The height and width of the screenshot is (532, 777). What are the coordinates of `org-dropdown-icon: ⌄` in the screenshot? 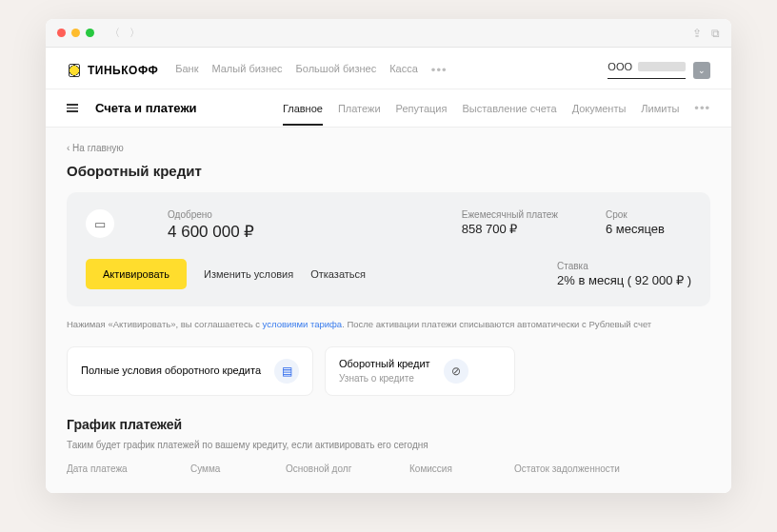 It's located at (702, 70).